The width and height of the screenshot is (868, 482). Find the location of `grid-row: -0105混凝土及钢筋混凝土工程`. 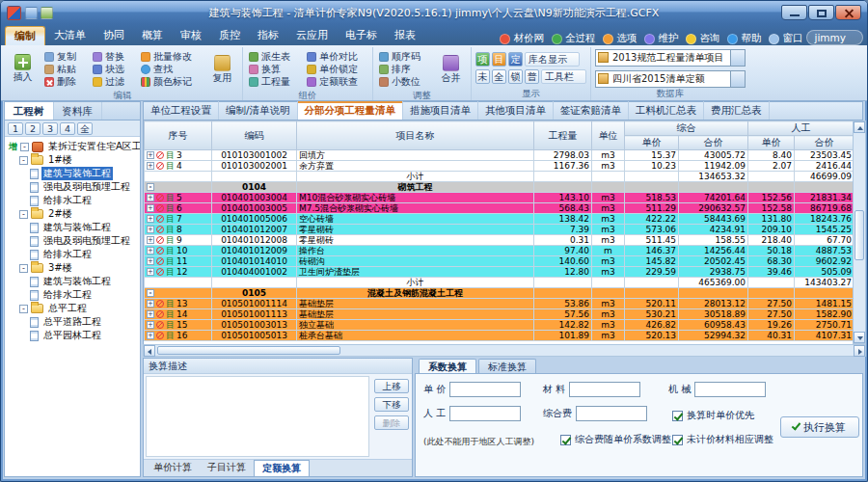

grid-row: -0105混凝土及钢筋混凝土工程 is located at coordinates (500, 293).